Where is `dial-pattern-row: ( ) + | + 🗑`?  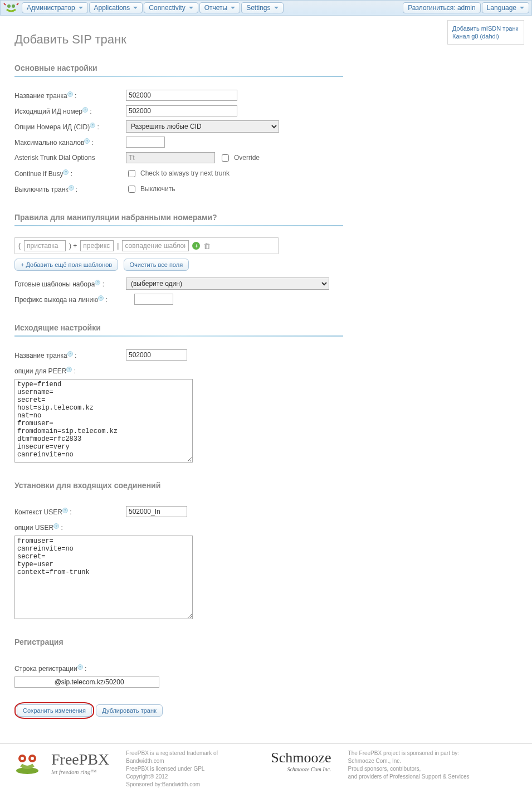 dial-pattern-row: ( ) + | + 🗑 is located at coordinates (147, 246).